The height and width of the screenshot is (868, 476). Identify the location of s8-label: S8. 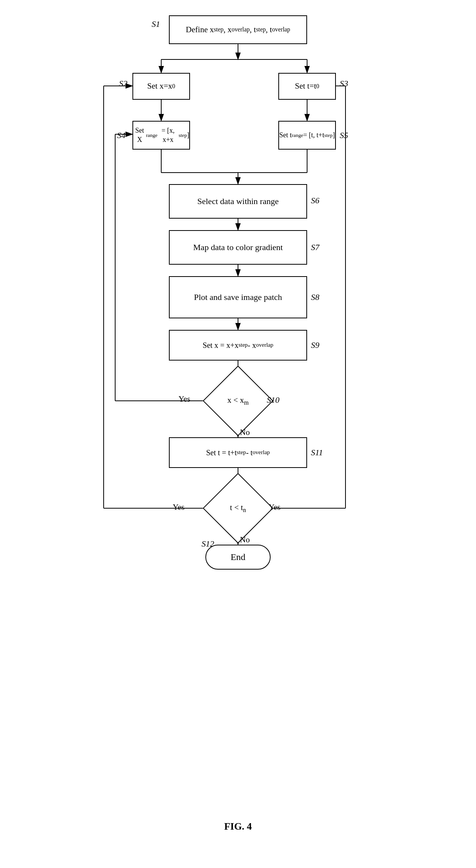
(315, 297).